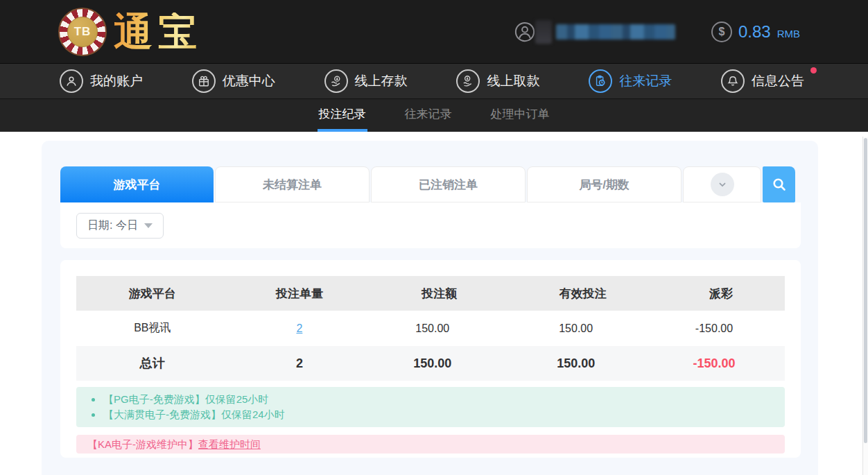 The image size is (868, 475). Describe the element at coordinates (431, 407) in the screenshot. I see `info-notice-box: 【PG电子-免费游戏】仅保留25小时 【大满贯电子-免费游戏】仅保留24小时` at that location.